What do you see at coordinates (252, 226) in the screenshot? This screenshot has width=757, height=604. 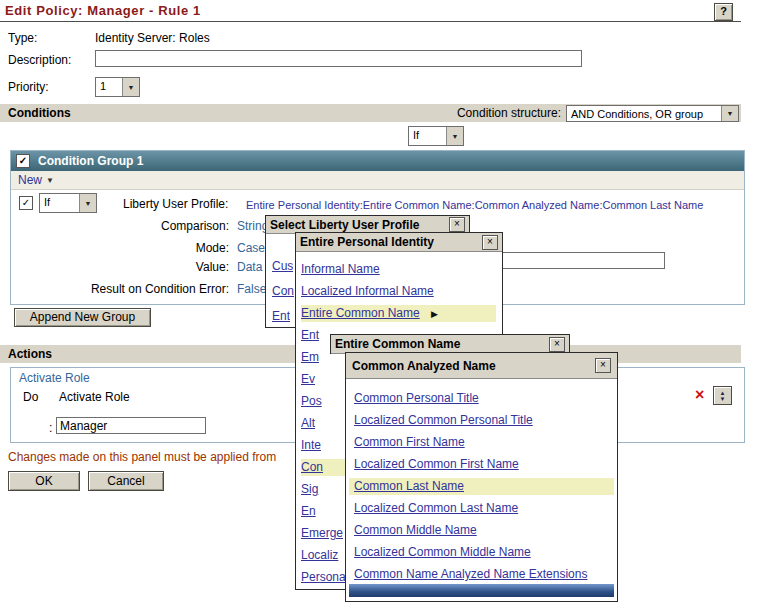 I see `comparison-value: String` at bounding box center [252, 226].